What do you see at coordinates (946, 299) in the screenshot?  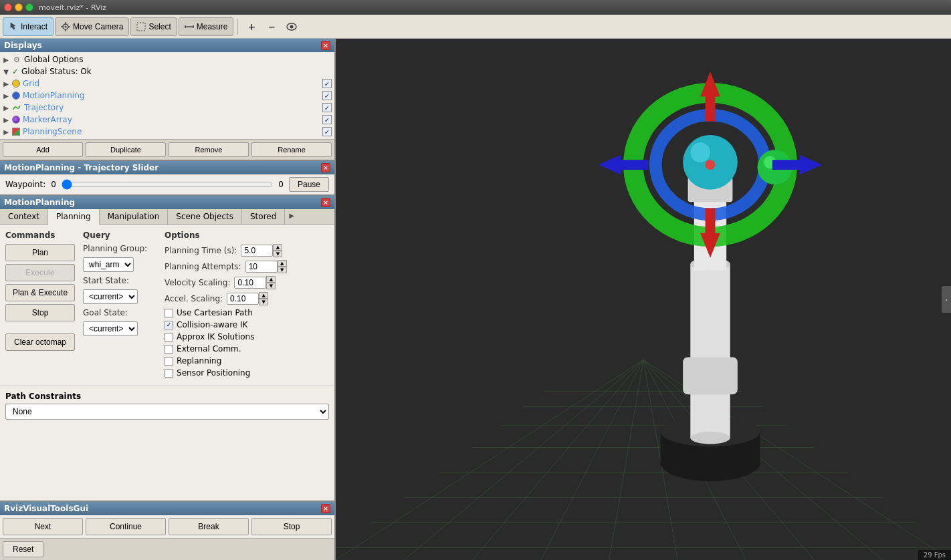 I see `right-collapse-handle: ›` at bounding box center [946, 299].